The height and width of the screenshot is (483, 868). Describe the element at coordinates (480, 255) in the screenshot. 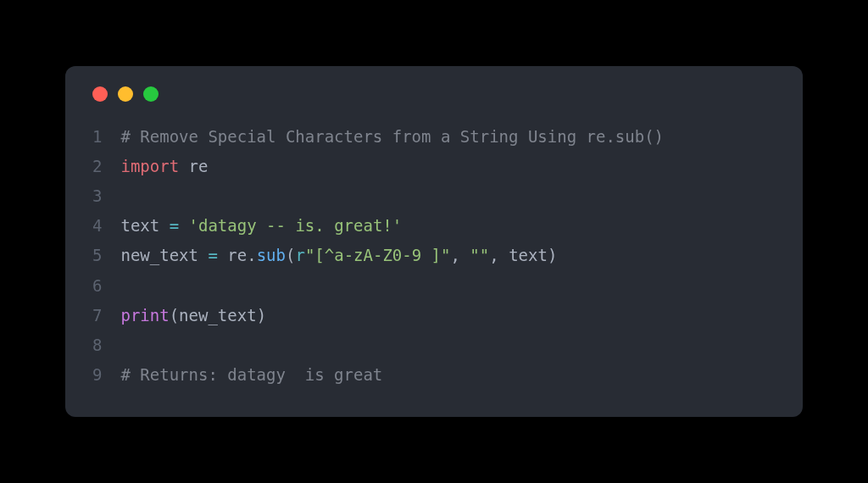

I see `string-literal: ""` at that location.